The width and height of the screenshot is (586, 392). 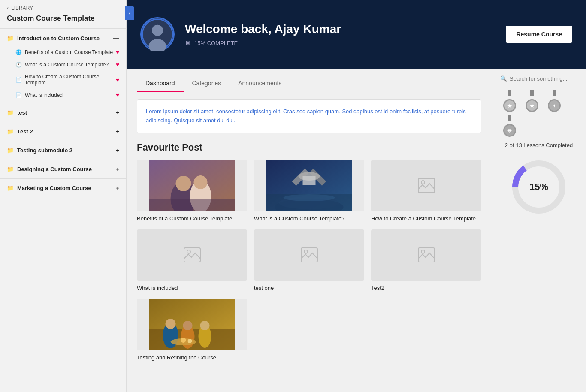 I want to click on post-card-5: test one, so click(x=309, y=261).